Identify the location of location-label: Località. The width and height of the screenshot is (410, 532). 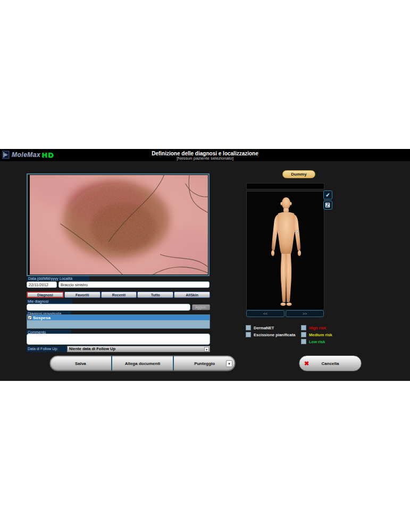
(74, 279).